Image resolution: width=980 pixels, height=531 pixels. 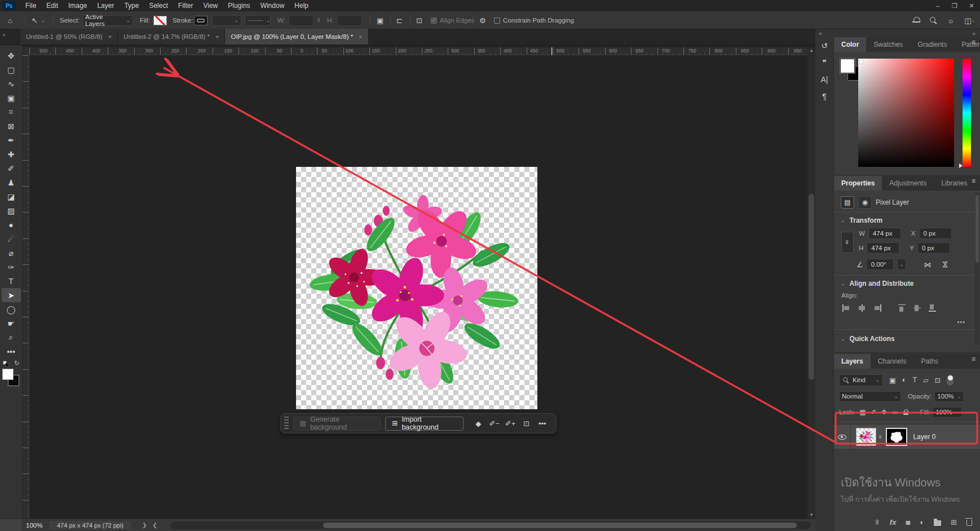 I want to click on hand-tool: ☛, so click(x=11, y=324).